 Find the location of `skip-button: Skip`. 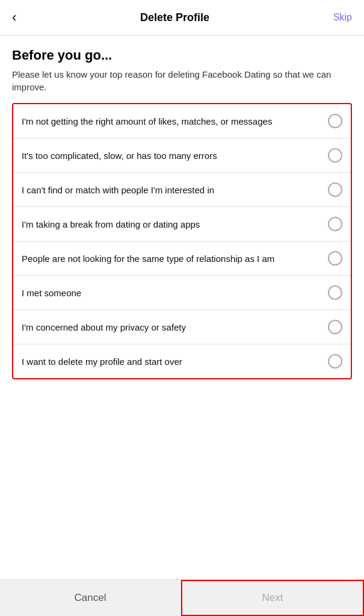

skip-button: Skip is located at coordinates (343, 17).